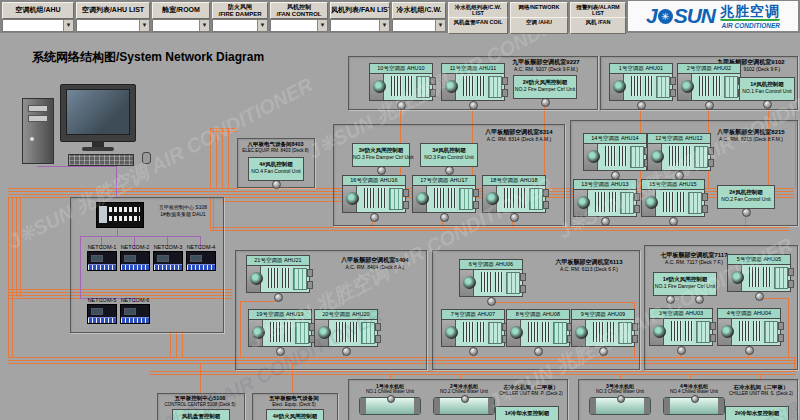  I want to click on ahu-device: 4号空调器 AHU04, so click(749, 327).